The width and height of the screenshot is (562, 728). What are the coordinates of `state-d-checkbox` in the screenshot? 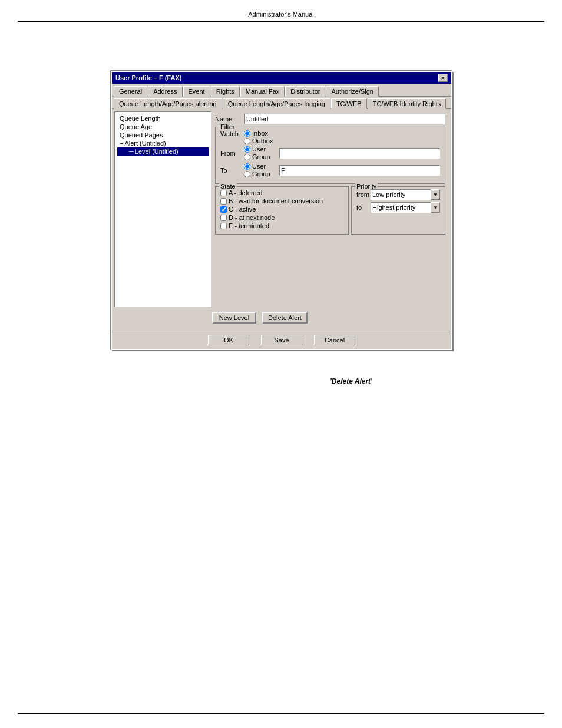 It's located at (224, 218).